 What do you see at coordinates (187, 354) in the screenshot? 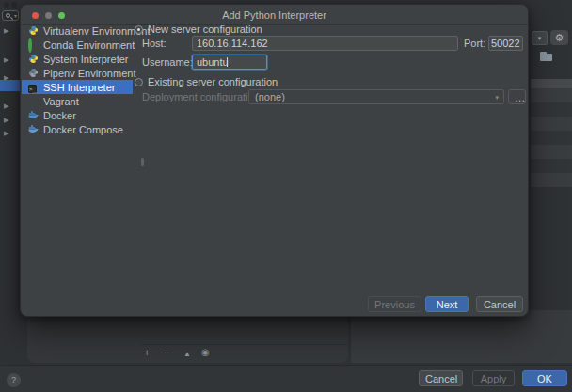
I see `upgrade-package-icon: ▲` at bounding box center [187, 354].